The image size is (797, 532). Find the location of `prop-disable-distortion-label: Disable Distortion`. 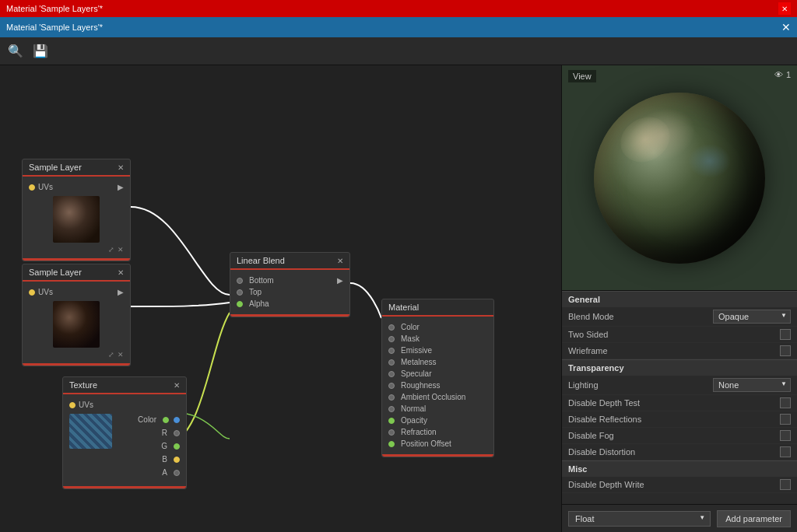

prop-disable-distortion-label: Disable Distortion is located at coordinates (674, 452).